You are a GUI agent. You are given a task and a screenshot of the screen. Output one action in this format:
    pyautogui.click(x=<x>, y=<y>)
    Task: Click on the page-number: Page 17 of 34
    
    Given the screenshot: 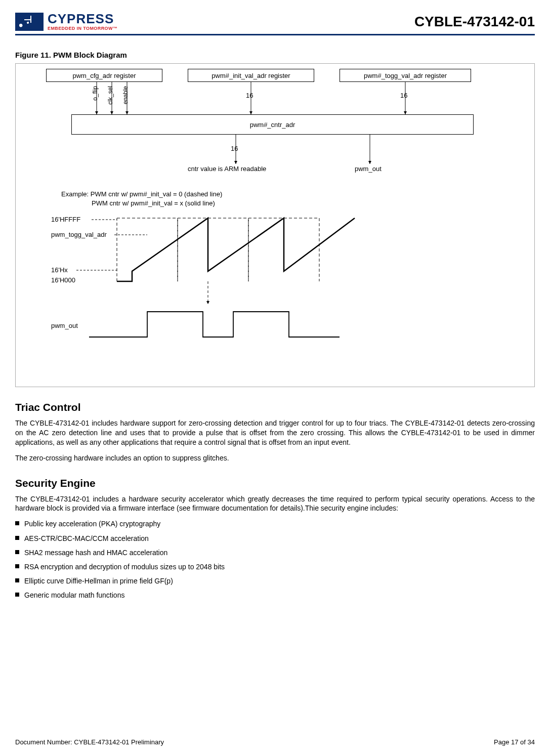 What is the action you would take?
    pyautogui.click(x=514, y=742)
    